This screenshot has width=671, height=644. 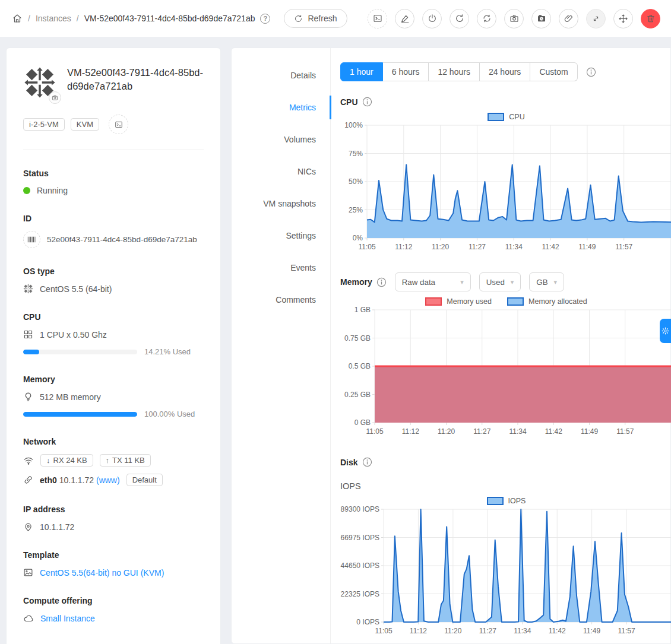 What do you see at coordinates (506, 501) in the screenshot?
I see `iops-legend: IOPS` at bounding box center [506, 501].